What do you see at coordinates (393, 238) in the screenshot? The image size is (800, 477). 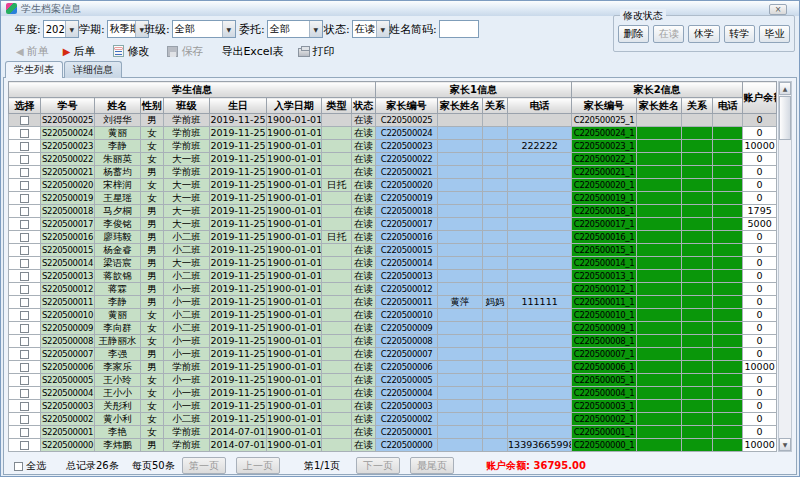 I see `table-row: S220500016廖玮毅男小二班2019-11-251900-01-01日托在…` at bounding box center [393, 238].